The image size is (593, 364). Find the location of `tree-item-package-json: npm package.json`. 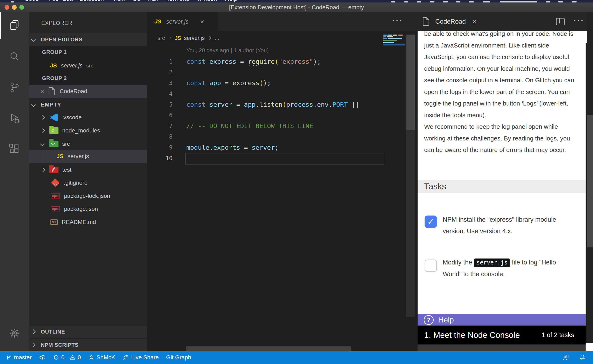

tree-item-package-json: npm package.json is located at coordinates (88, 209).